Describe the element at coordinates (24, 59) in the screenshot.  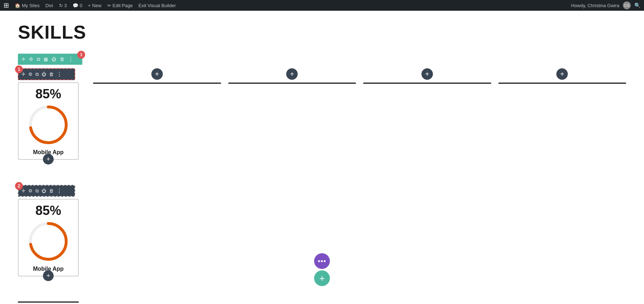
I see `section-move-icon: ✛` at that location.